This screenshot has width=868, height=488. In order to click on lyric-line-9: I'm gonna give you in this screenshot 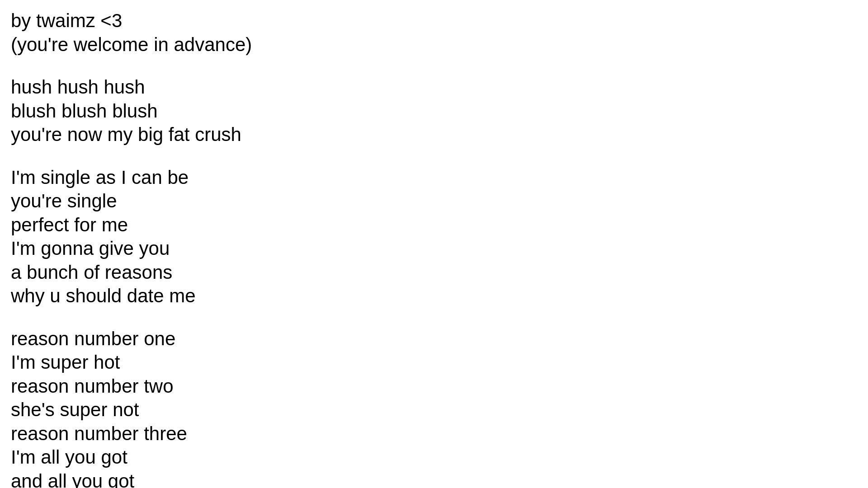, I will do `click(434, 249)`.